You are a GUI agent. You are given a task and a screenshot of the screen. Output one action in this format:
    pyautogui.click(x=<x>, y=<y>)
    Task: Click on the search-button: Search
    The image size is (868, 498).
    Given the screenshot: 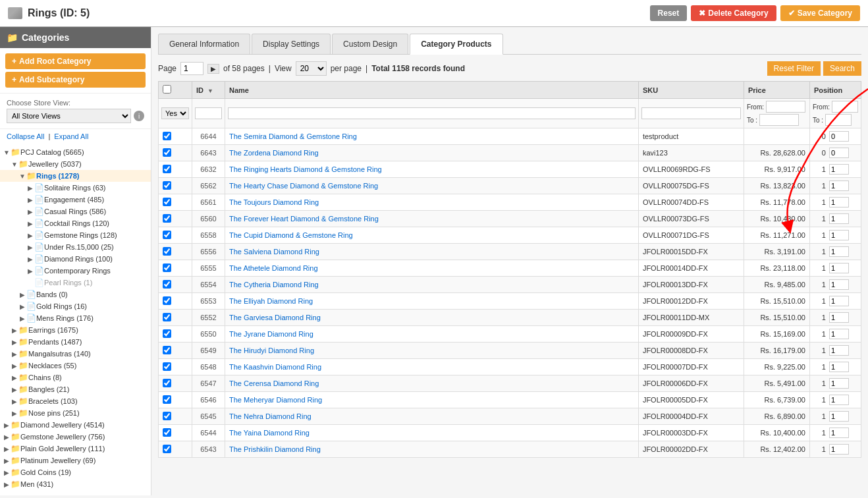 What is the action you would take?
    pyautogui.click(x=842, y=69)
    